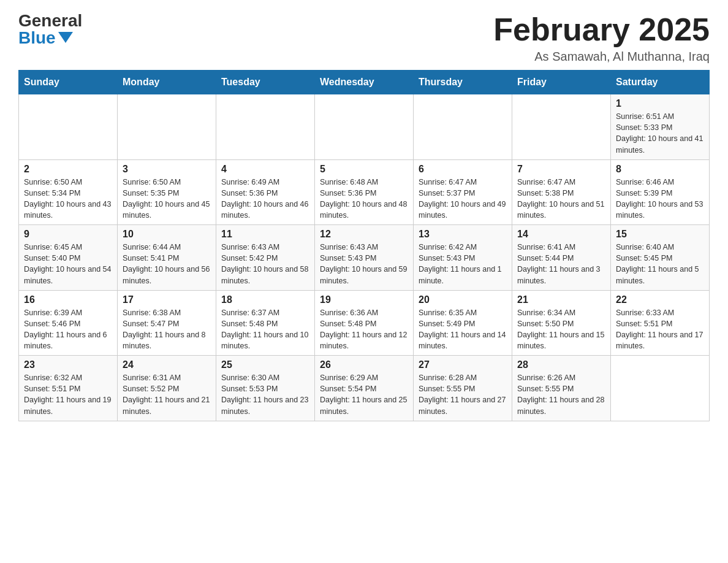 The image size is (728, 563). What do you see at coordinates (68, 169) in the screenshot?
I see `day-number: 2` at bounding box center [68, 169].